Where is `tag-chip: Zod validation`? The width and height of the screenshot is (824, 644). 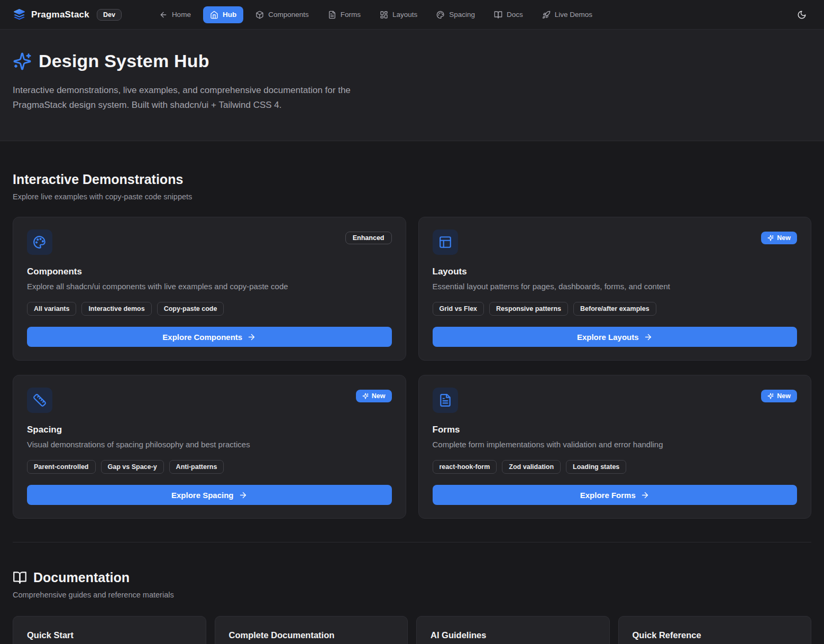
tag-chip: Zod validation is located at coordinates (531, 467).